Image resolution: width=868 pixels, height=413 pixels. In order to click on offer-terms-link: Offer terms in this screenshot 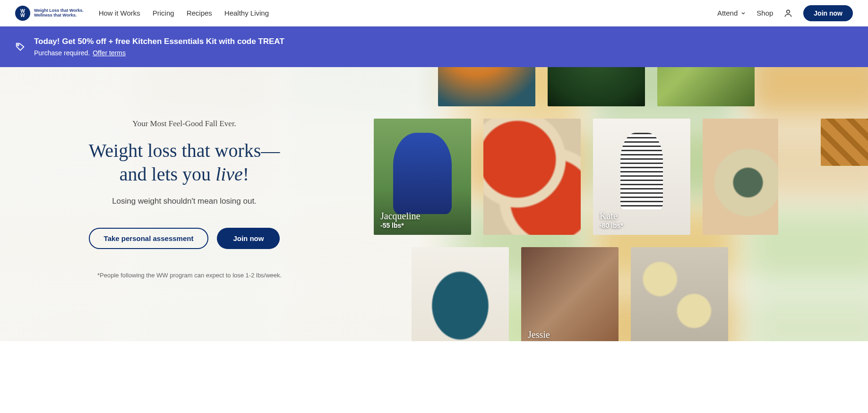, I will do `click(109, 53)`.